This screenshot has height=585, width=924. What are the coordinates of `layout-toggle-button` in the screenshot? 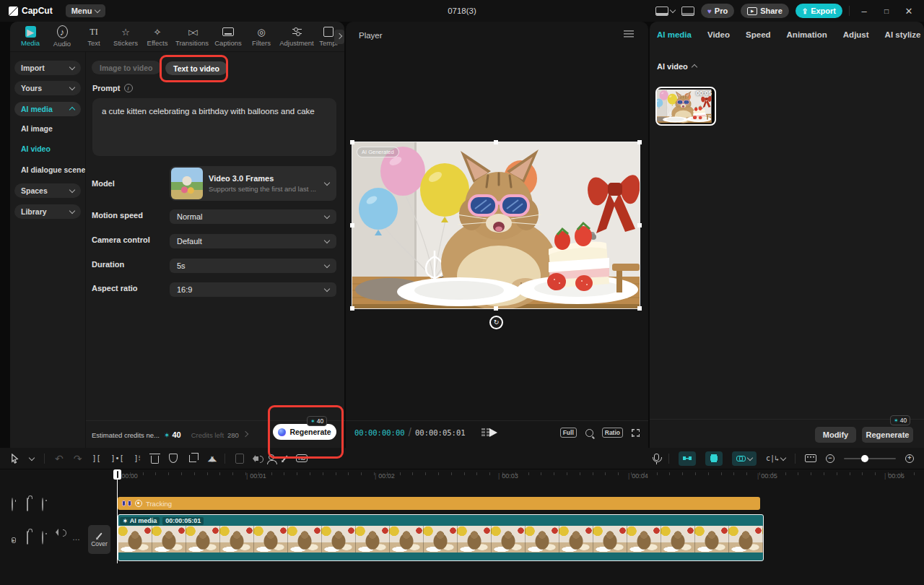 It's located at (666, 12).